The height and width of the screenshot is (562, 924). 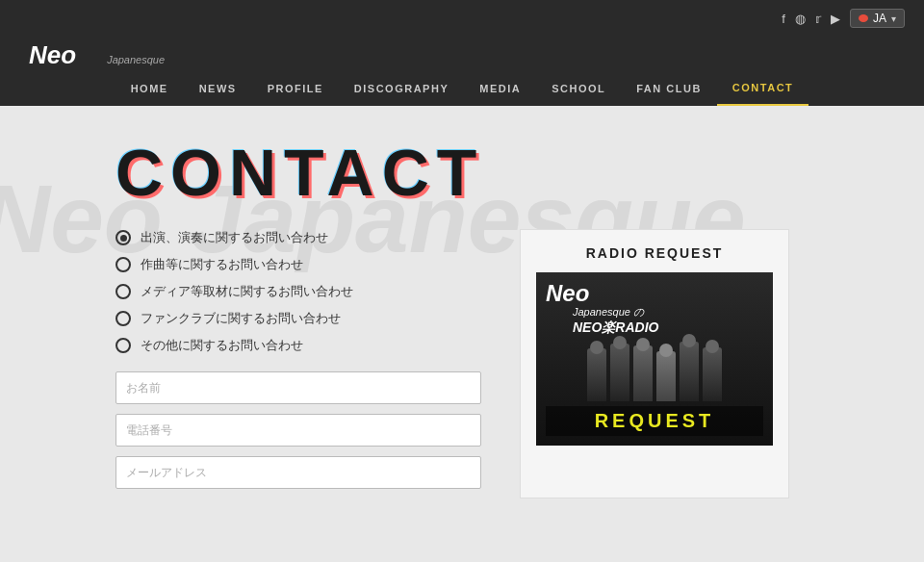 I want to click on option-media: メディア等取材に関するお問い合わせ, so click(x=298, y=292).